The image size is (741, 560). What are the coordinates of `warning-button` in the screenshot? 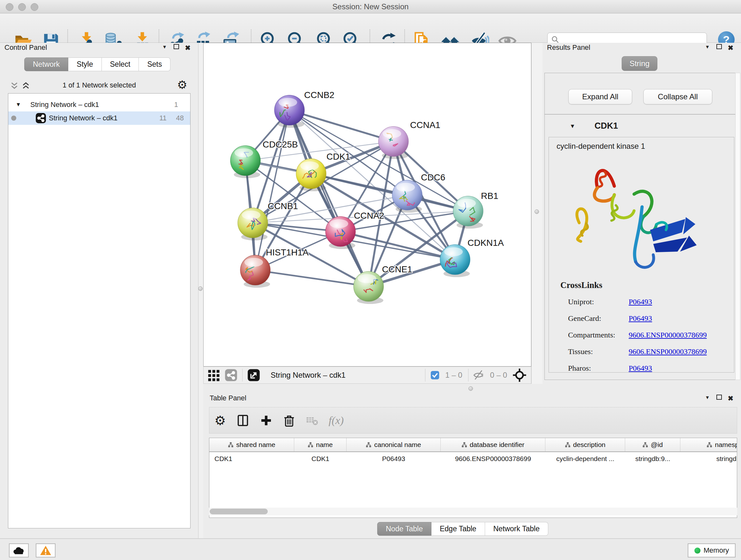 It's located at (46, 550).